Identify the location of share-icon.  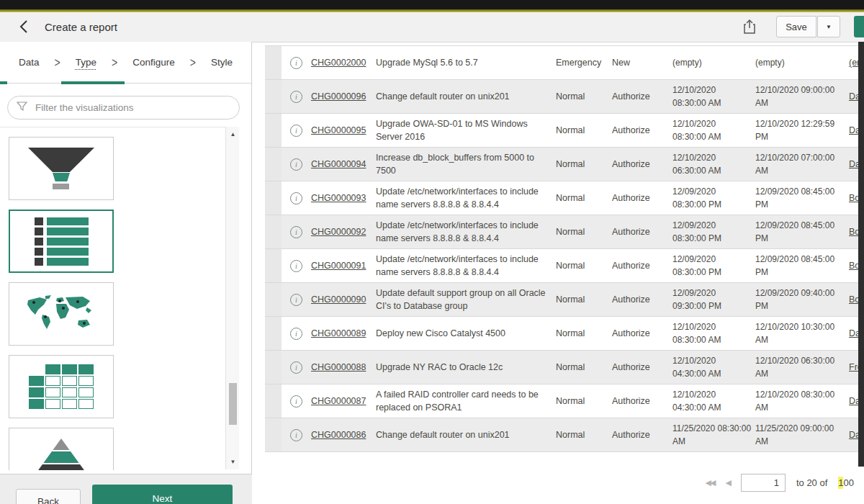
(750, 27).